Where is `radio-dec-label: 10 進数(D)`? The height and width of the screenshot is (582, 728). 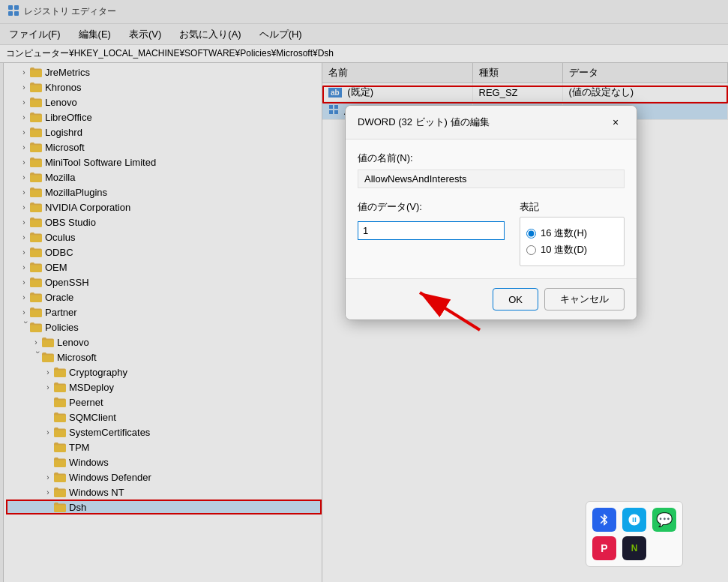
radio-dec-label: 10 進数(D) is located at coordinates (564, 250).